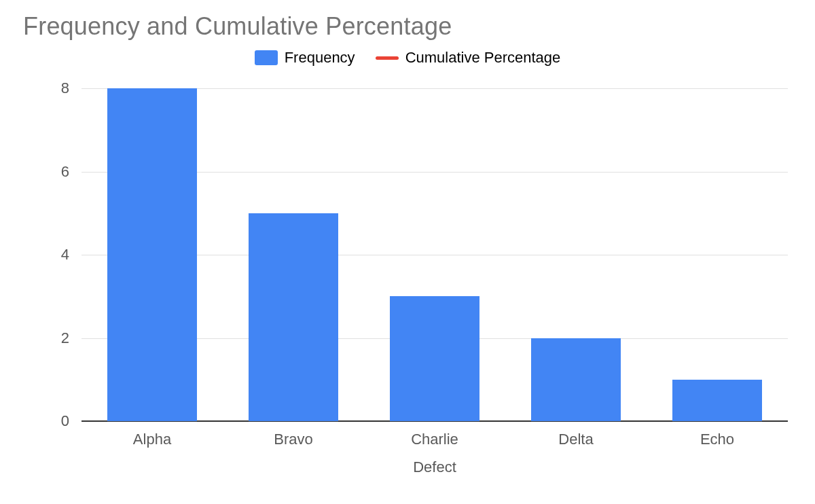 The width and height of the screenshot is (815, 504). What do you see at coordinates (576, 435) in the screenshot?
I see `x-tick-label: Delta` at bounding box center [576, 435].